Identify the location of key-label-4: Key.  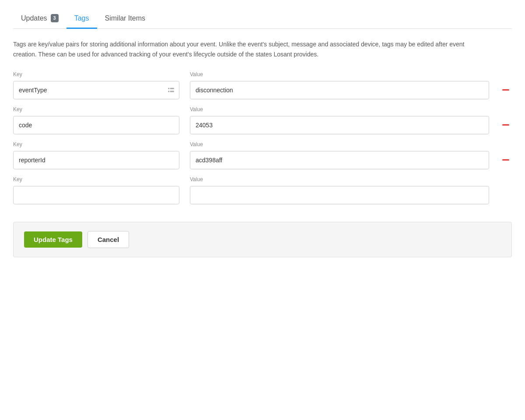
(96, 179).